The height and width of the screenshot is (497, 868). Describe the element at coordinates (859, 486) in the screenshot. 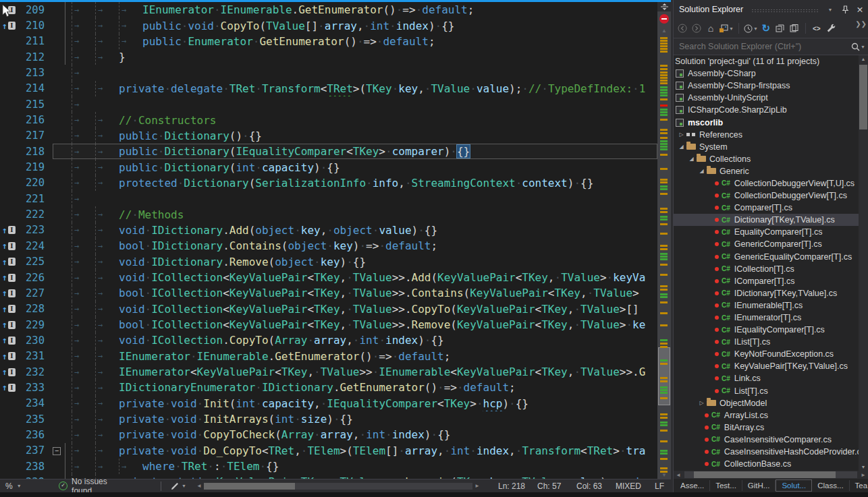

I see `panel-tab-tea: Tea...` at that location.